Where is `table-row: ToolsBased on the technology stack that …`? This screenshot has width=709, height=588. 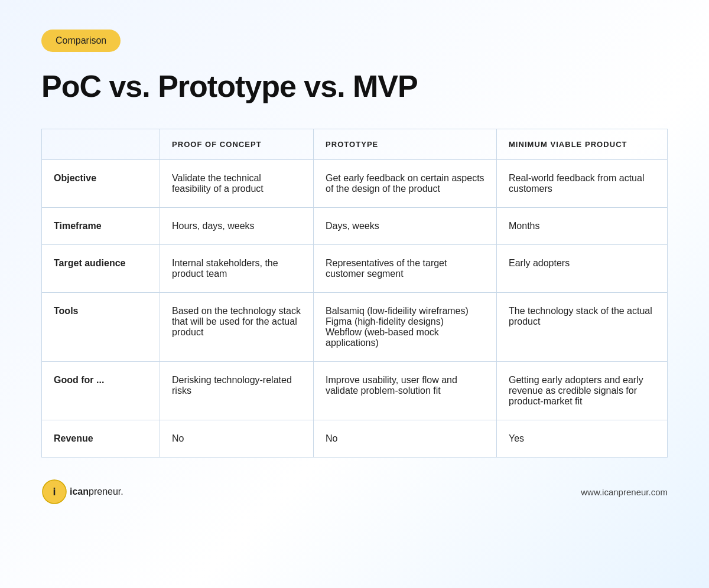 table-row: ToolsBased on the technology stack that … is located at coordinates (354, 327).